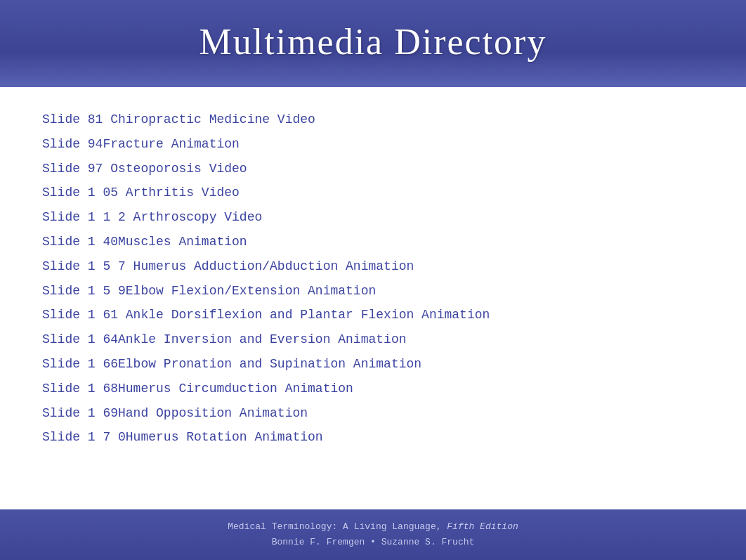 Image resolution: width=746 pixels, height=560 pixels. What do you see at coordinates (373, 242) in the screenshot?
I see `list-item: Slide 1 40Muscles Animation` at bounding box center [373, 242].